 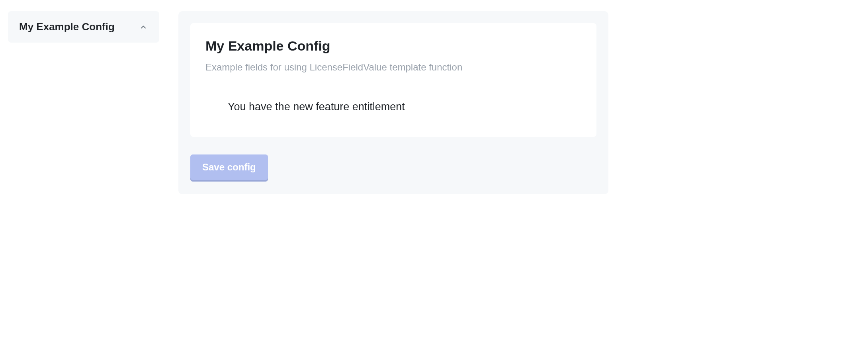 I want to click on sidebar-item-config: My Example Config, so click(x=84, y=27).